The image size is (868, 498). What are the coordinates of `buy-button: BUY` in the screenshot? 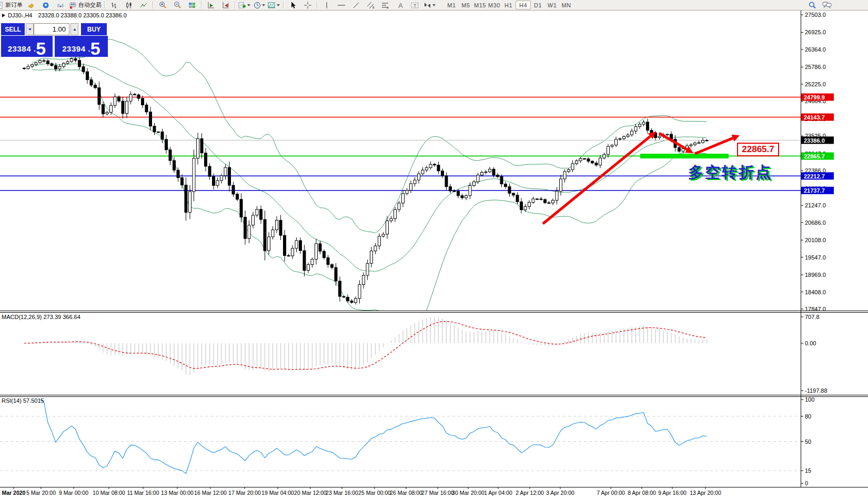 It's located at (94, 29).